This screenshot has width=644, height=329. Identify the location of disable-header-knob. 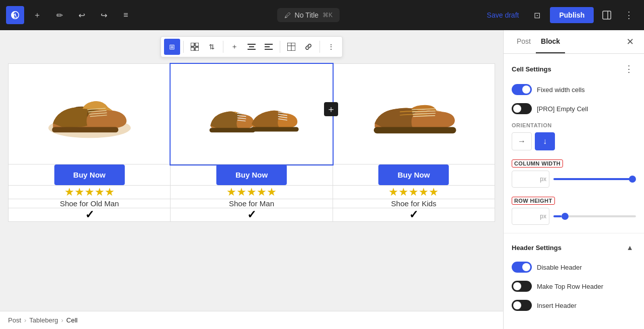
(526, 267).